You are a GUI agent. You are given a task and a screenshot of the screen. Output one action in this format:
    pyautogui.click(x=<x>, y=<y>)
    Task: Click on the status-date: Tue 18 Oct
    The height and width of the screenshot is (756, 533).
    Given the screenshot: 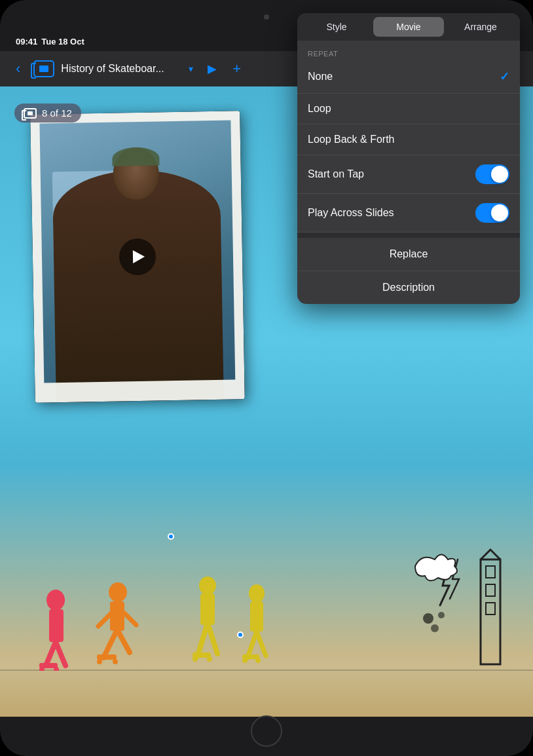 What is the action you would take?
    pyautogui.click(x=63, y=42)
    